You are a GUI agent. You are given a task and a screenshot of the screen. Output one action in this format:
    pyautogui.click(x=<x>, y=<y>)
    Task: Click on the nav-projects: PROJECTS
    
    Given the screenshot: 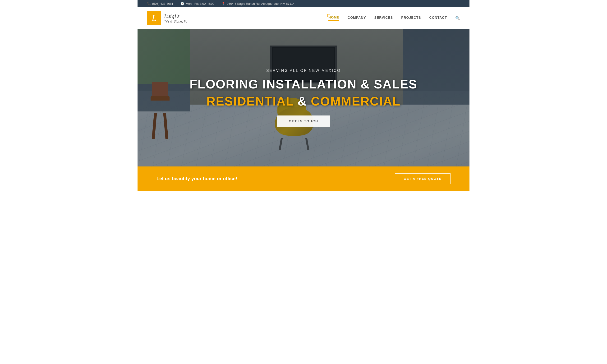 What is the action you would take?
    pyautogui.click(x=411, y=18)
    